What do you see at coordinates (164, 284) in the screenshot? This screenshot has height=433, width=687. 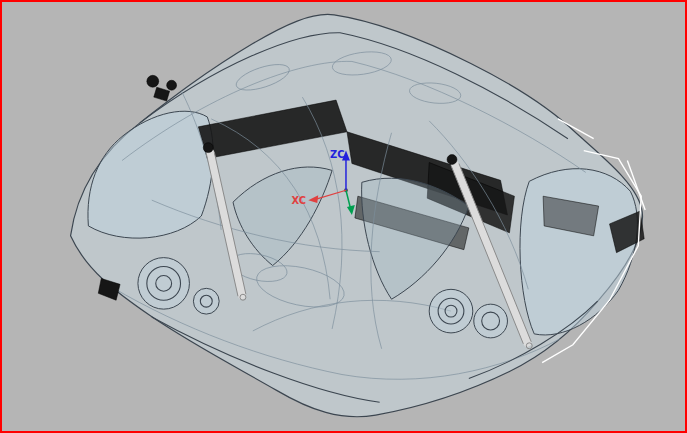 I see `boss-left-outer` at bounding box center [164, 284].